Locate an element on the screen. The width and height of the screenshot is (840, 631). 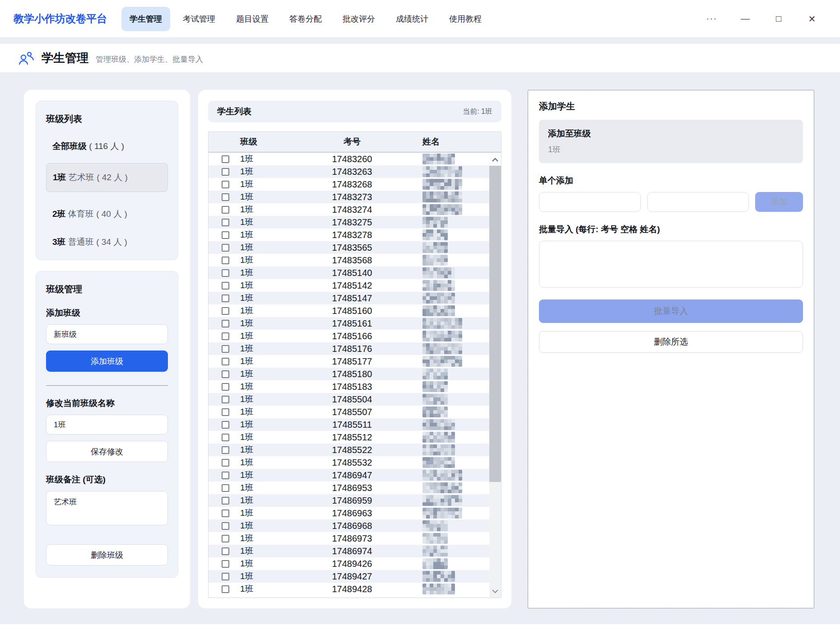
cell-exam-id: 17485166 is located at coordinates (352, 336).